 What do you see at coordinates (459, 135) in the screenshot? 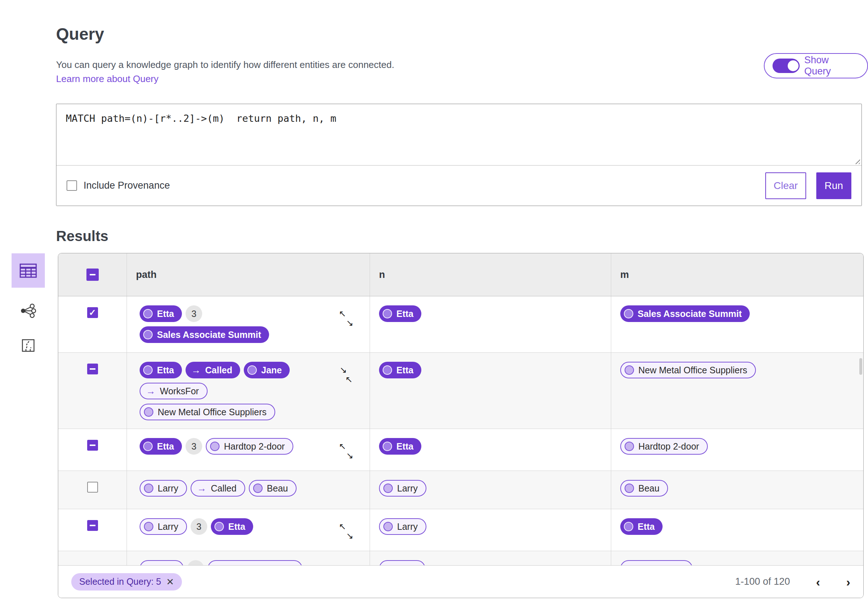
I see `query-textarea: MATCH path=(n)-[r*..2]->(m) return path,…` at bounding box center [459, 135].